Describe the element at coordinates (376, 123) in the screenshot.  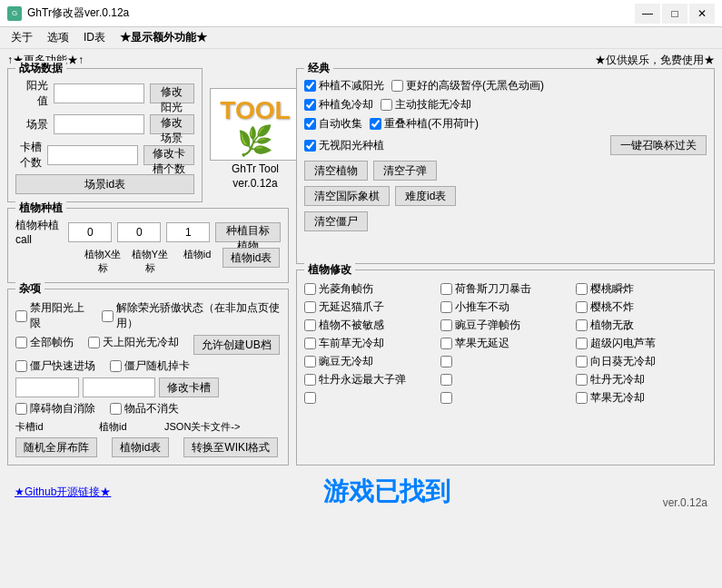
I see `classic-overlap-checkbox` at that location.